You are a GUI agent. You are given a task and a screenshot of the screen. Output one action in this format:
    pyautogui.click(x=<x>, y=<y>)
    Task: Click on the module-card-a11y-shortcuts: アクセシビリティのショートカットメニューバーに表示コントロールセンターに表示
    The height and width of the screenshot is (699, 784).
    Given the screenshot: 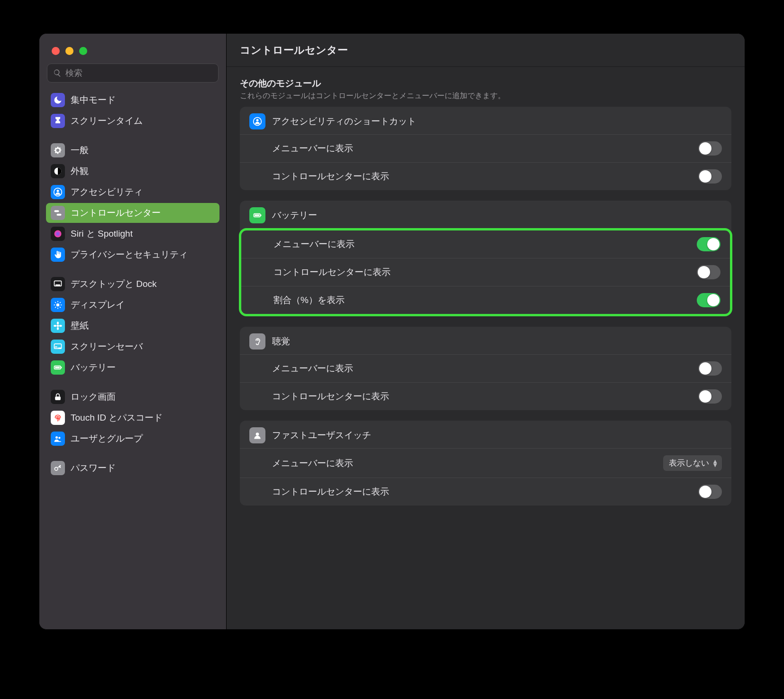 What is the action you would take?
    pyautogui.click(x=485, y=148)
    